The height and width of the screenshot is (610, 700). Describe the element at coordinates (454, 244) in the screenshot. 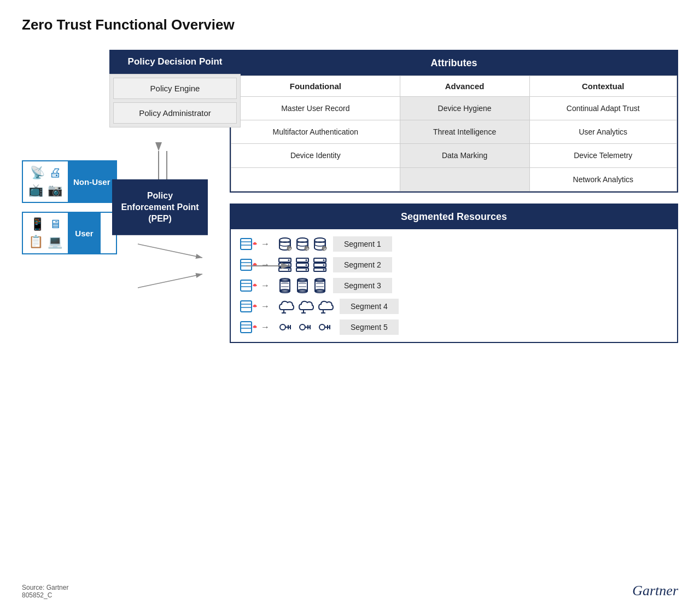

I see `segment-row-1: → ⚙ ⚙ ⚙ Segment 1` at that location.